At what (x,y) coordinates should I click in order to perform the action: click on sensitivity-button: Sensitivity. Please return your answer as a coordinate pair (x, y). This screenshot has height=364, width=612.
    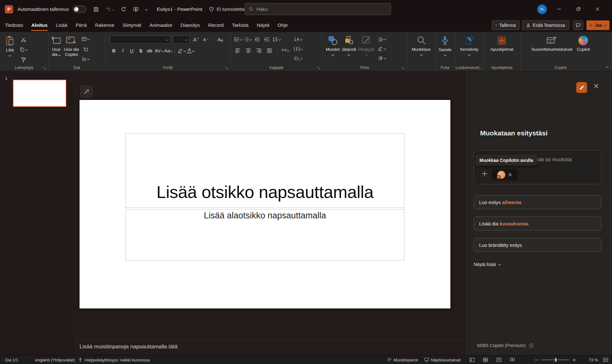
    Looking at the image, I should click on (469, 44).